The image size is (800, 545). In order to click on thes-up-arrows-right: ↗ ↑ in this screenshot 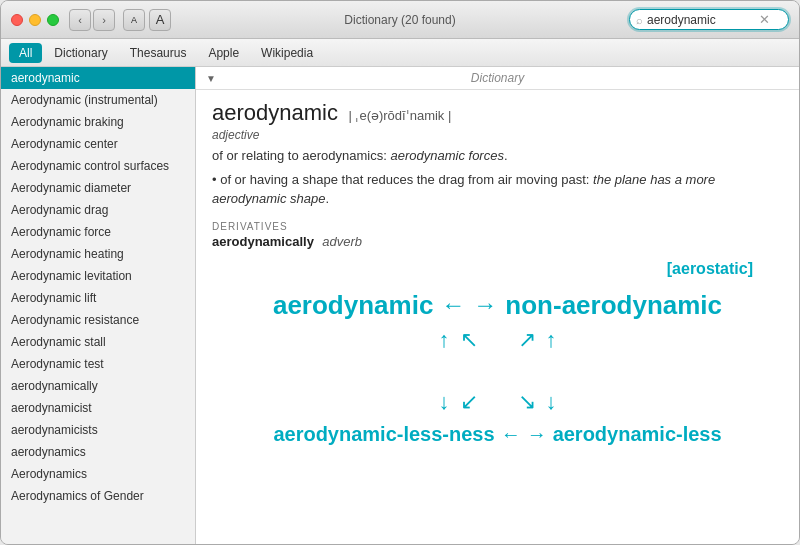, I will do `click(538, 340)`.